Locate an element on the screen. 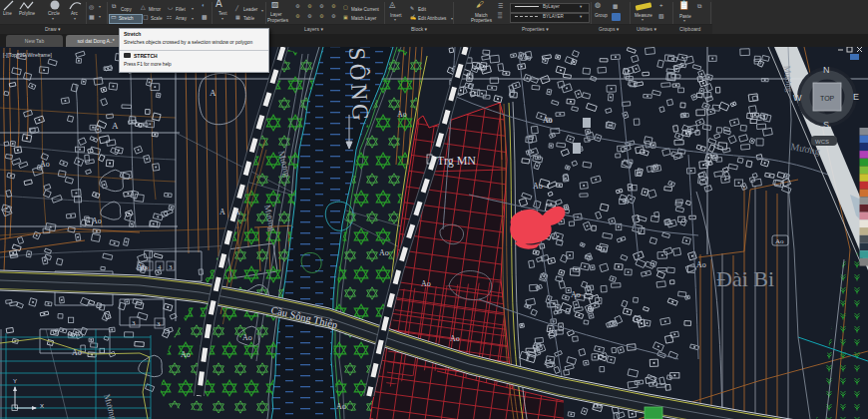 The image size is (868, 419). svg-text: TOP is located at coordinates (828, 98).